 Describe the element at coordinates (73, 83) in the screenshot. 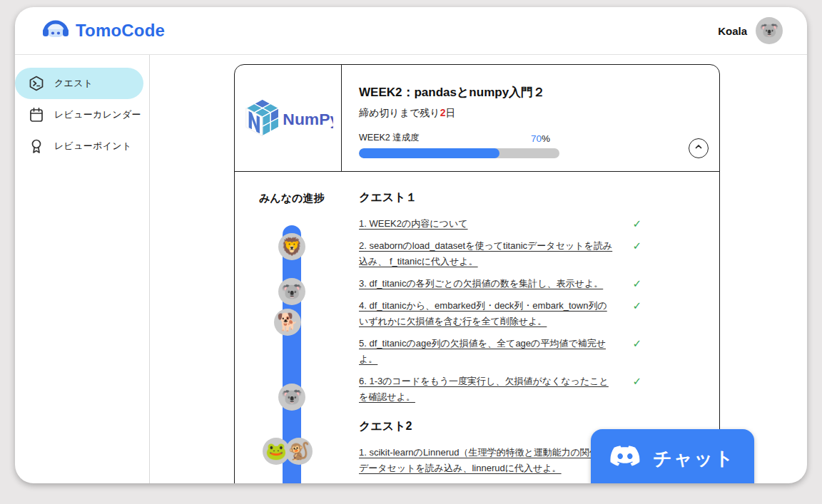

I see `sidebar-item-label: クエスト` at that location.